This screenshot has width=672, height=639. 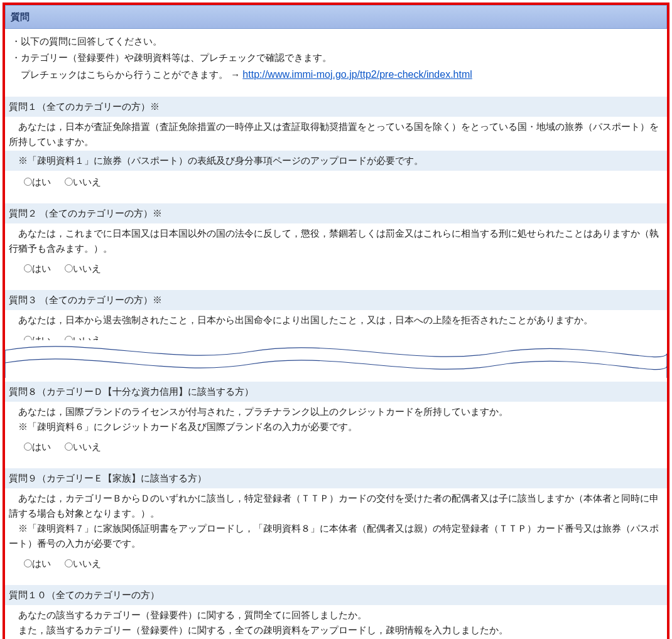 I want to click on question-2-body: あなたは，これまでに日本国又は日本国以外の国の法令に反して，懲役，禁錮若しくは罰…, so click(x=336, y=240).